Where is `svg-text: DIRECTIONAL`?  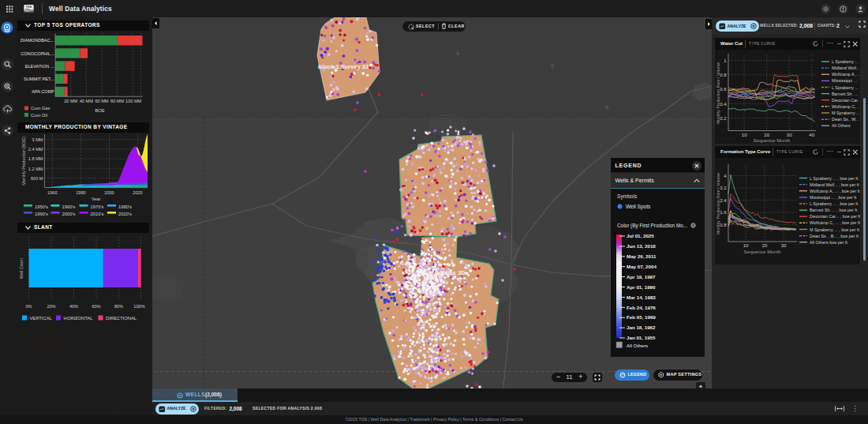
svg-text: DIRECTIONAL is located at coordinates (122, 318).